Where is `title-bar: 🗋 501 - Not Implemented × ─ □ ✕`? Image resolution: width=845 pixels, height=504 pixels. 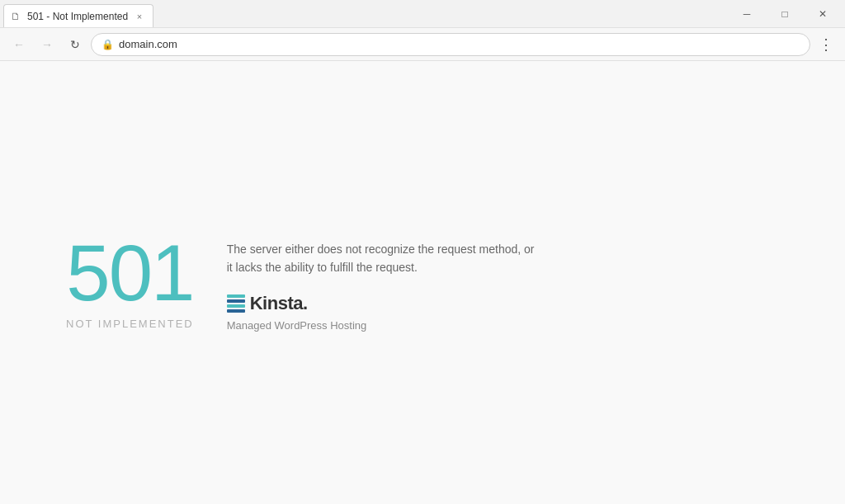 title-bar: 🗋 501 - Not Implemented × ─ □ ✕ is located at coordinates (422, 14).